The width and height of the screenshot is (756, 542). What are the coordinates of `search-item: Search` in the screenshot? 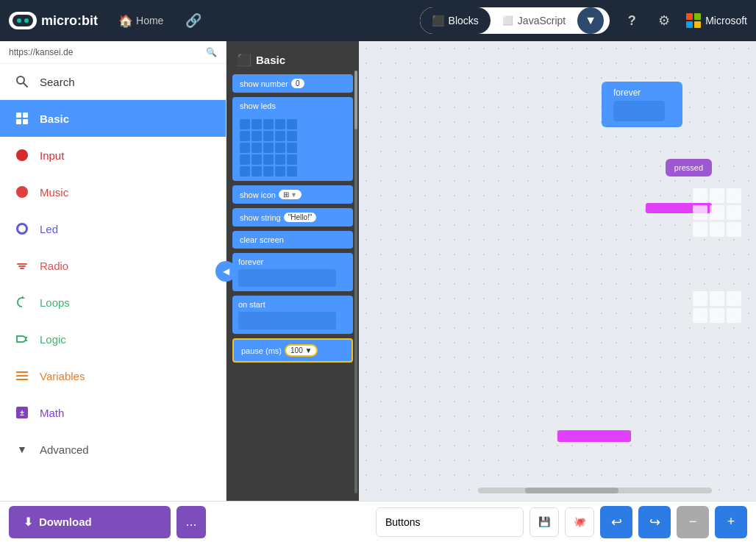 It's located at (113, 82).